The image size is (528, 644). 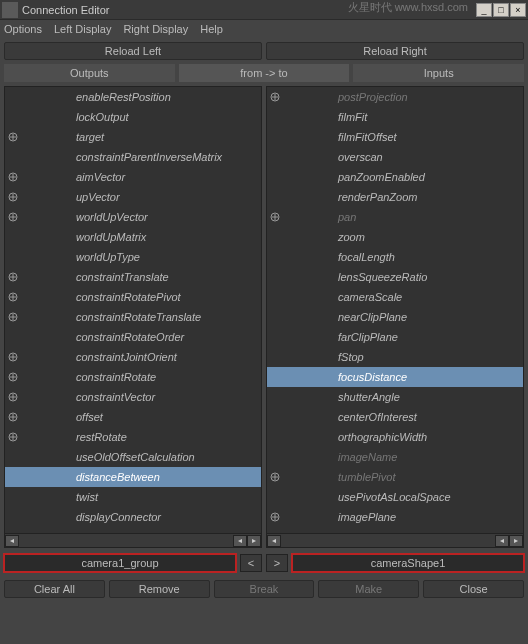 I want to click on list-item: constraintRotate, so click(x=133, y=377).